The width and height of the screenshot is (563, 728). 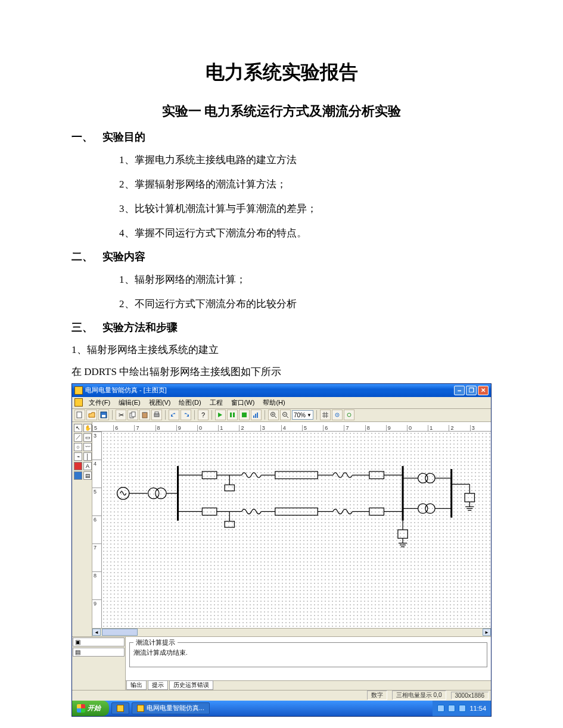 What do you see at coordinates (78, 466) in the screenshot?
I see `tool-color-red-icon` at bounding box center [78, 466].